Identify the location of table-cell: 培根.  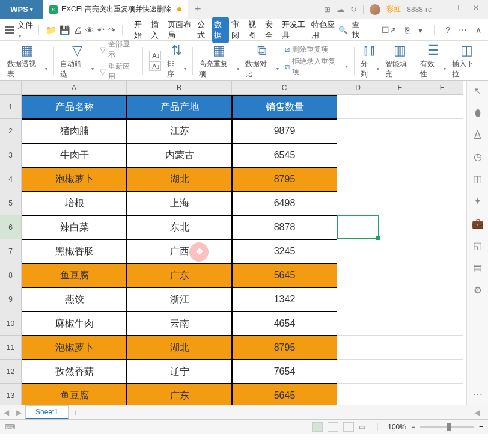
(75, 203).